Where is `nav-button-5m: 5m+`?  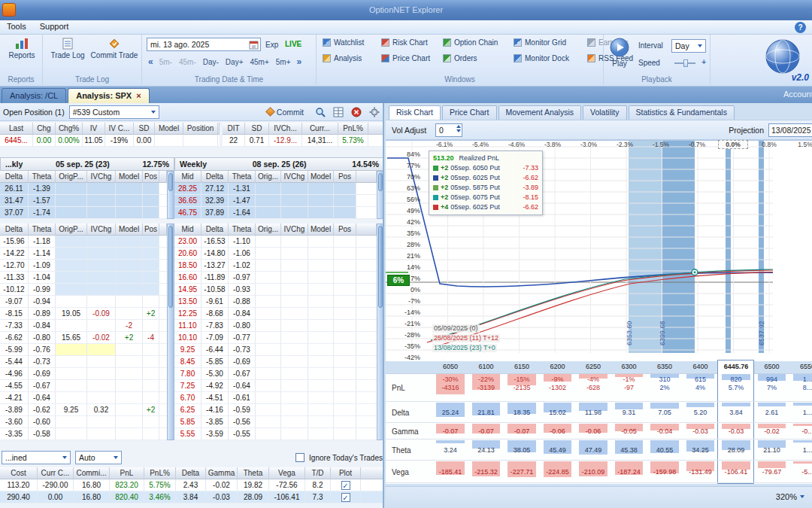
nav-button-5m: 5m+ is located at coordinates (283, 62).